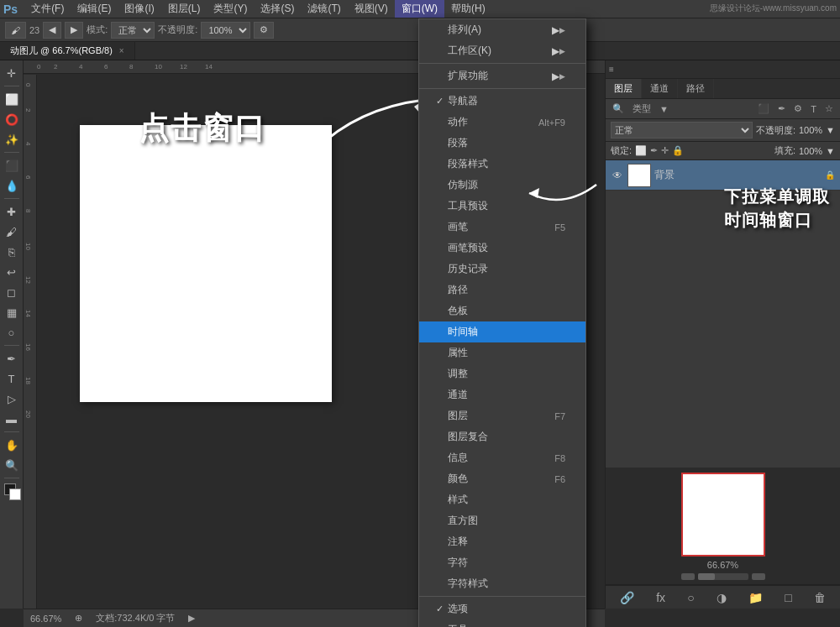 This screenshot has width=840, height=627. I want to click on blend-mode-select: 正常, so click(682, 130).